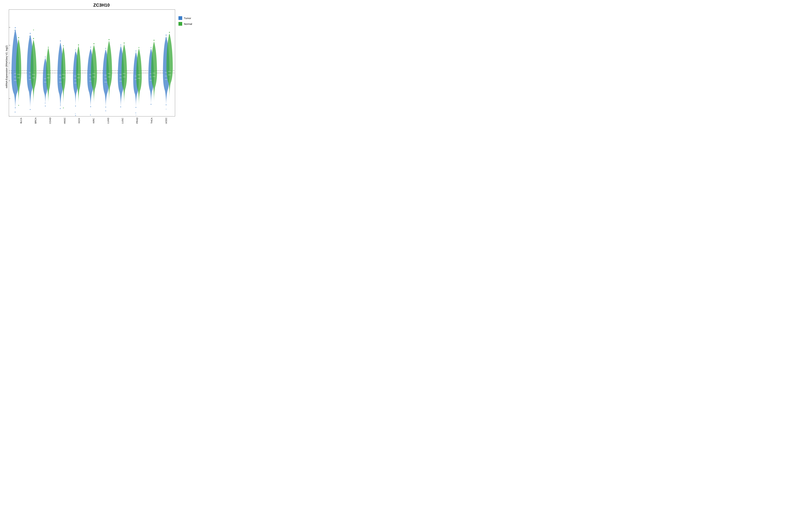 The height and width of the screenshot is (507, 812). I want to click on chart-body: mRNA Expression (RNASeq V2, log2) 10 9, so click(101, 67).